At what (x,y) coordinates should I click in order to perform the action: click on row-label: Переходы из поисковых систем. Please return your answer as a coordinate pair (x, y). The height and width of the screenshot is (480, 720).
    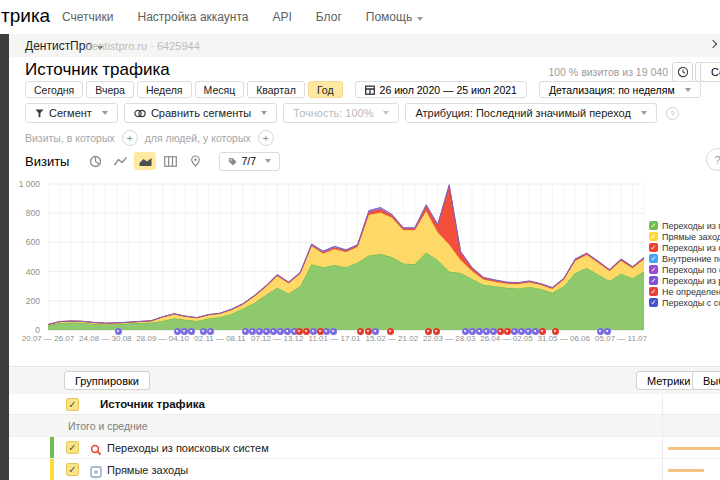
    Looking at the image, I should click on (188, 448).